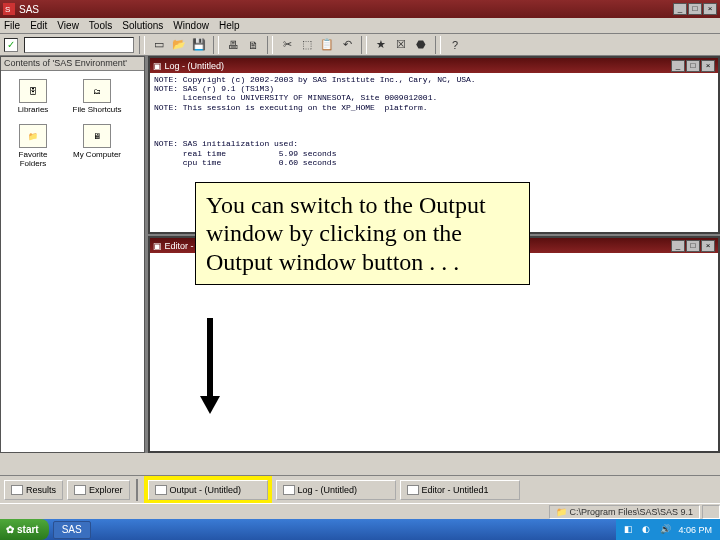  I want to click on windows-logo-icon: ✿, so click(10, 530).